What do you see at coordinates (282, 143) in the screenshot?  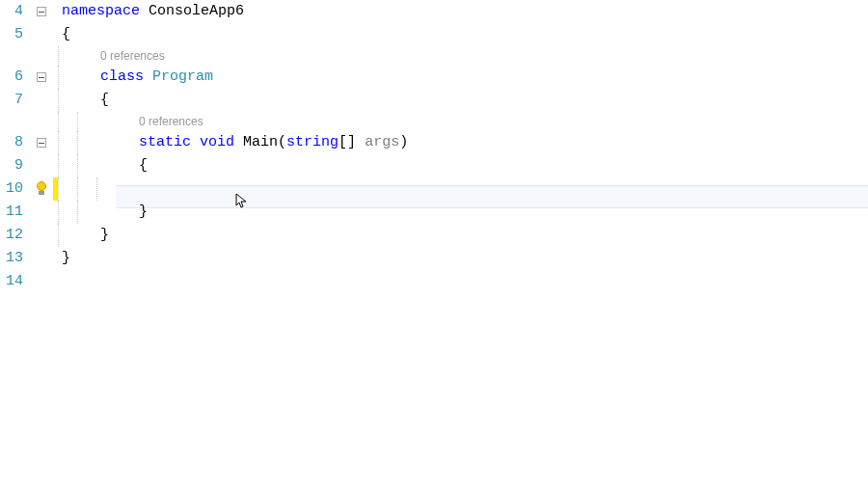 I see `paren: (` at bounding box center [282, 143].